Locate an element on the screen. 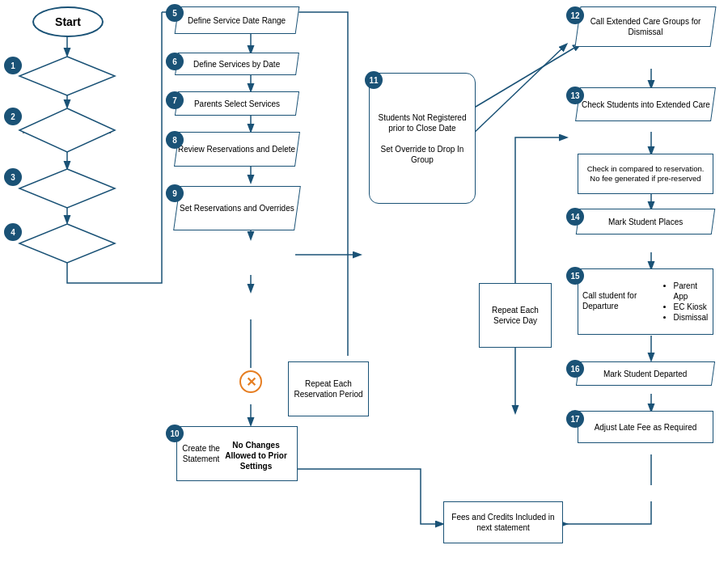 The height and width of the screenshot is (562, 728). start-node: Start is located at coordinates (68, 22).